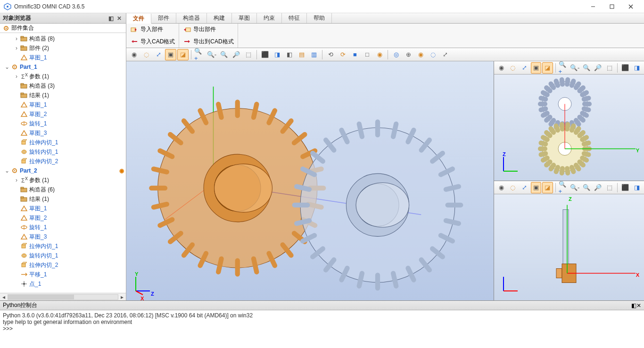 The image size is (644, 348). Describe the element at coordinates (63, 274) in the screenshot. I see `tree-item: 平移_1` at that location.